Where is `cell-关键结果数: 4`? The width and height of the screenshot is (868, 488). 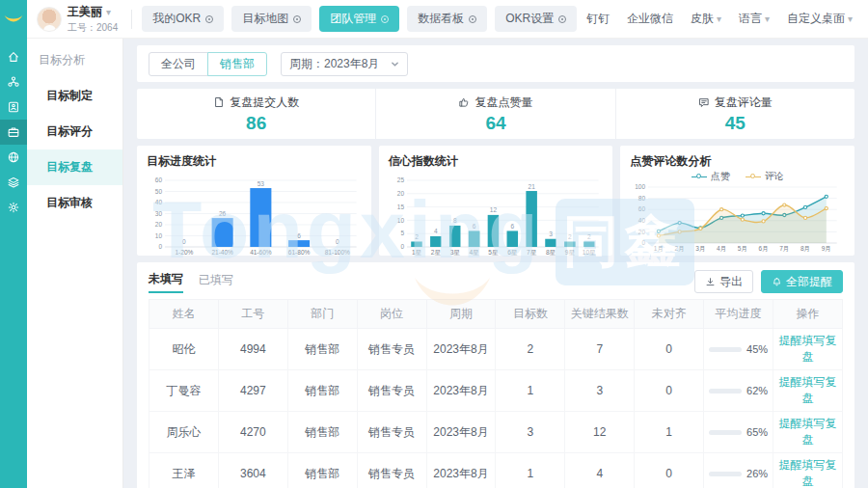
cell-关键结果数: 4 is located at coordinates (600, 471).